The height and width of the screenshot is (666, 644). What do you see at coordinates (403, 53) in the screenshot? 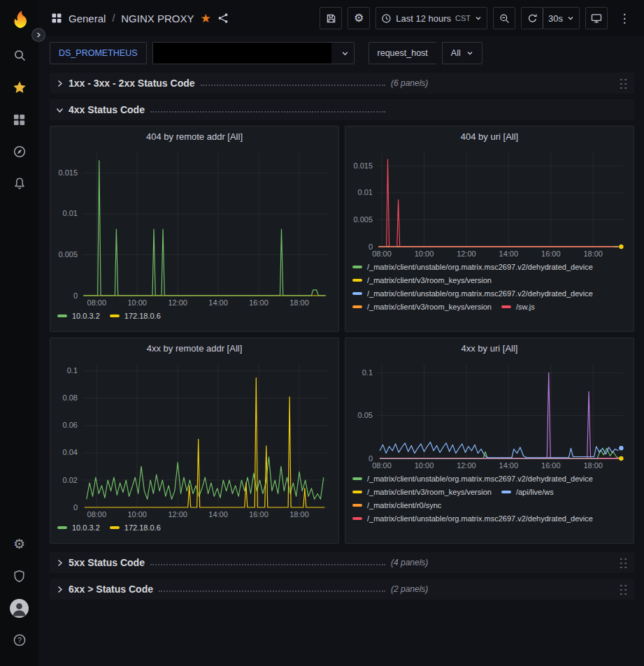
I see `variable-request-host-label: request_host` at bounding box center [403, 53].